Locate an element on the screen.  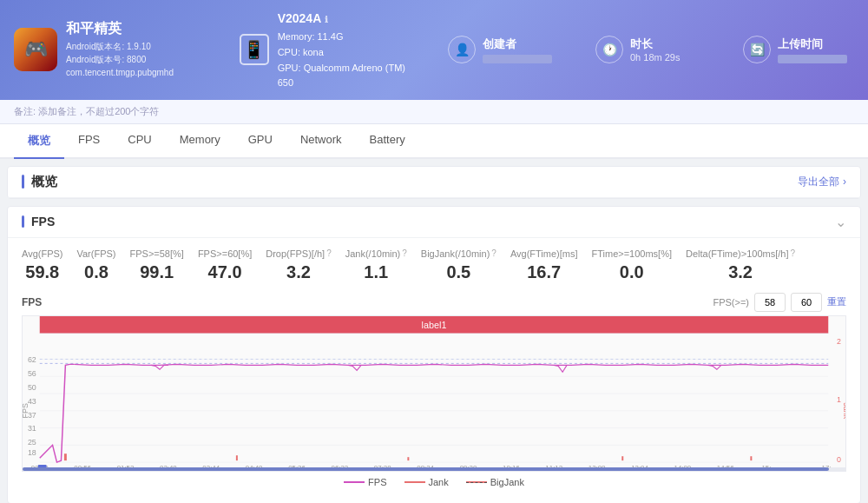
fps58-label: FPS>=58[%] is located at coordinates (157, 254).